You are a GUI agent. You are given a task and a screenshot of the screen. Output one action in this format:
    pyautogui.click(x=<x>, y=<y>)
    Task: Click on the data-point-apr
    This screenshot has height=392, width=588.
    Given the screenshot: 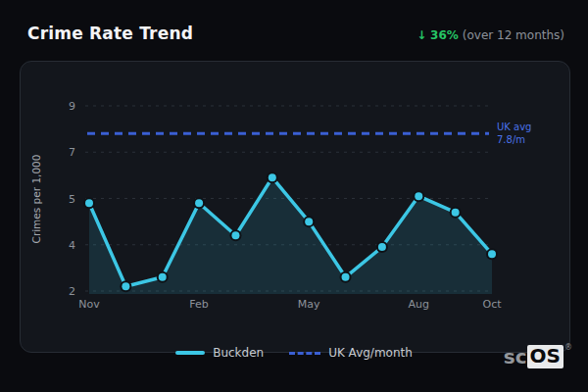 What is the action you would take?
    pyautogui.click(x=272, y=177)
    